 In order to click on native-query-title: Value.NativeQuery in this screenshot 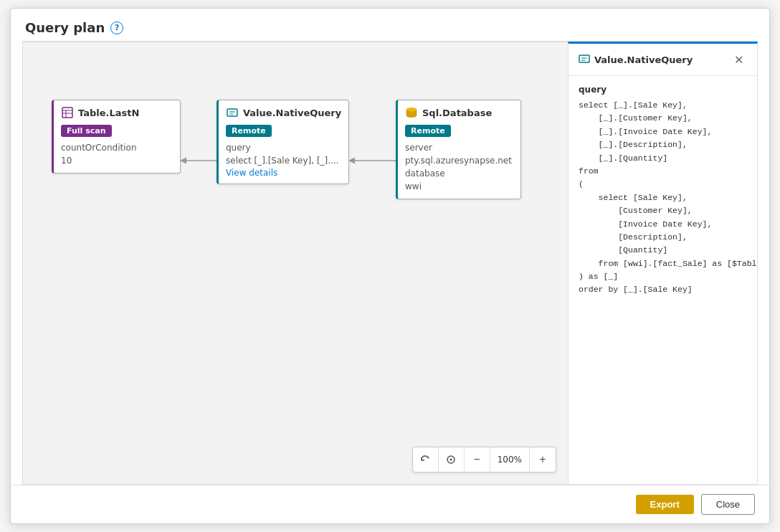, I will do `click(292, 113)`.